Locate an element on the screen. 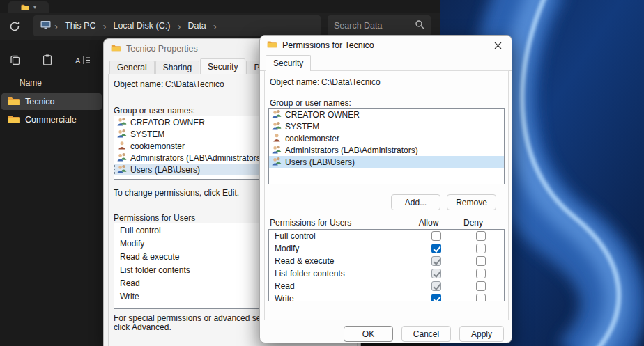 Image resolution: width=644 pixels, height=346 pixels. cancel-button: Cancel is located at coordinates (427, 334).